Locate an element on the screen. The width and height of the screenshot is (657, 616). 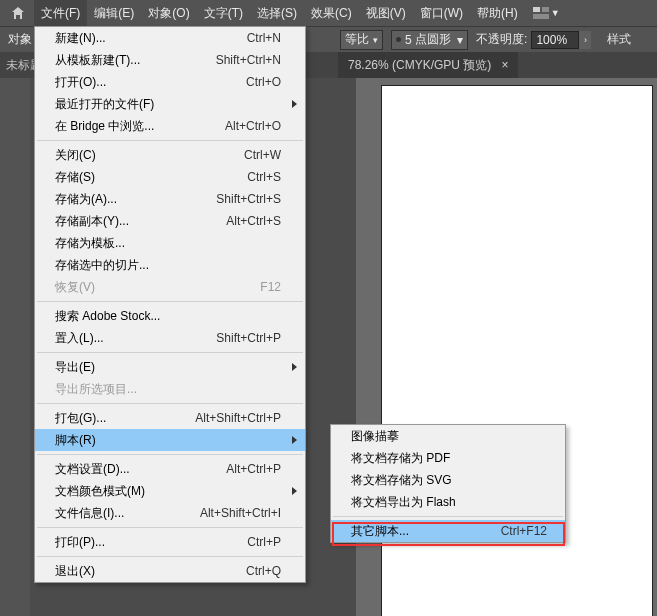
menu-item: 存储为模板... is located at coordinates (170, 243).